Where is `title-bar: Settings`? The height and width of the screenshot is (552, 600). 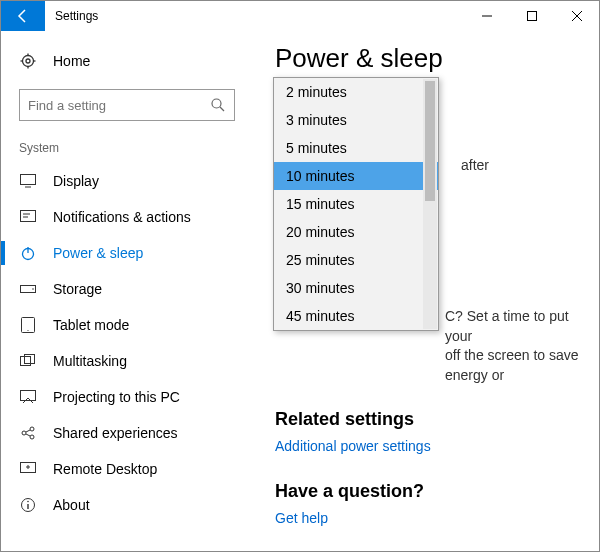 title-bar: Settings is located at coordinates (300, 16).